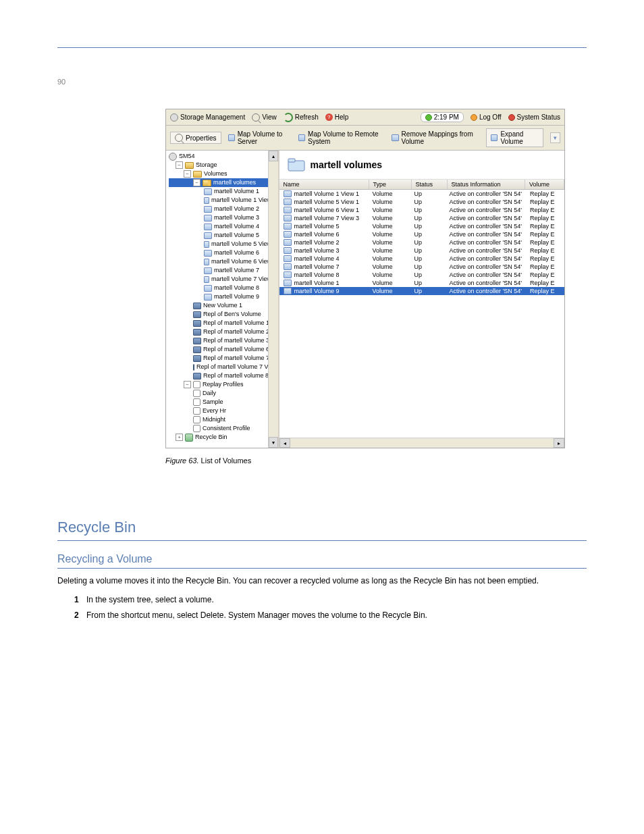 The width and height of the screenshot is (644, 834). What do you see at coordinates (405, 461) in the screenshot?
I see `figure-caption: Figure 63. List of Volumes` at bounding box center [405, 461].